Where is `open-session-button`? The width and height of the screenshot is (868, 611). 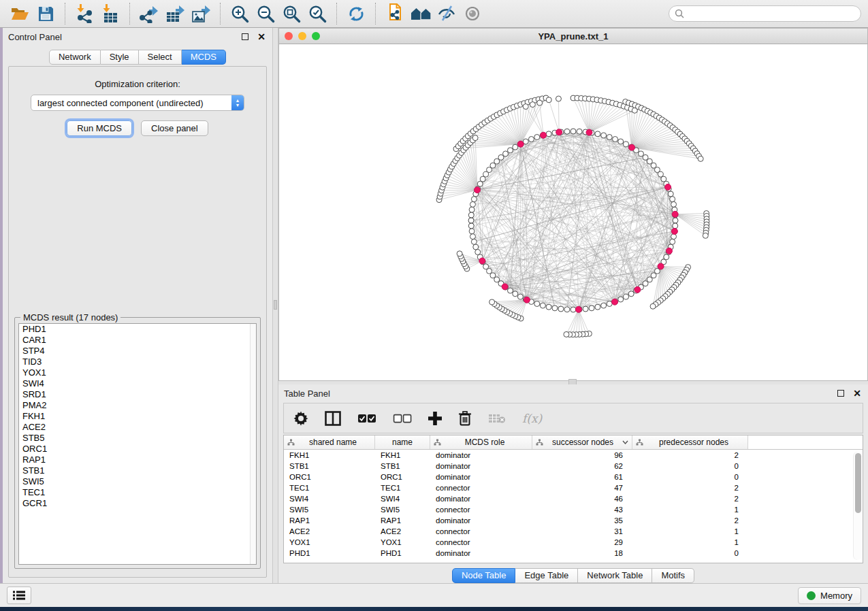
open-session-button is located at coordinates (20, 14).